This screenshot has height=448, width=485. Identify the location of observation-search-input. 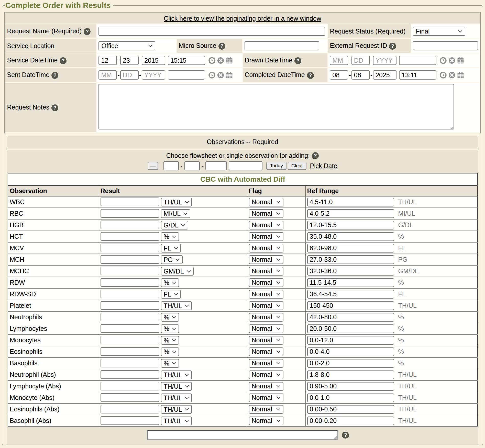
(242, 435).